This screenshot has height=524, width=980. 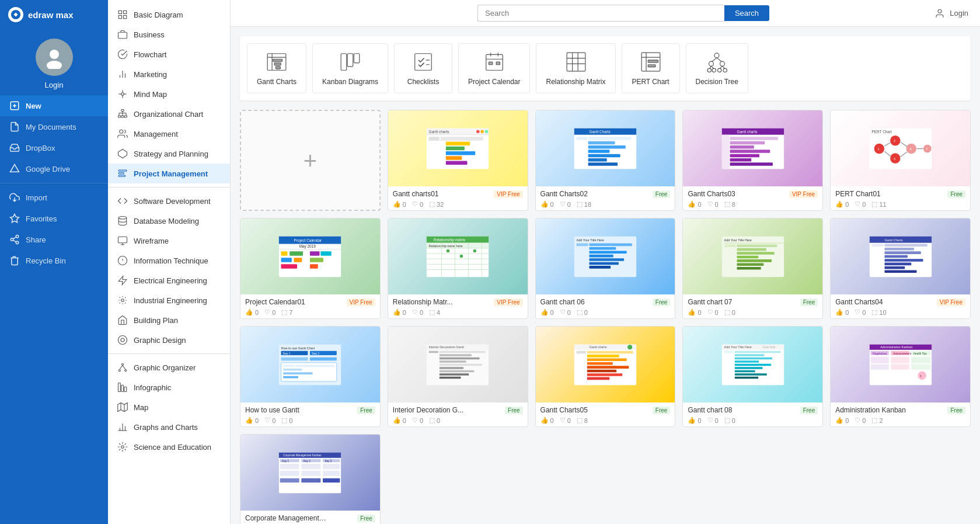 What do you see at coordinates (860, 312) in the screenshot?
I see `stat-hearts-gantt04: ♡ 0` at bounding box center [860, 312].